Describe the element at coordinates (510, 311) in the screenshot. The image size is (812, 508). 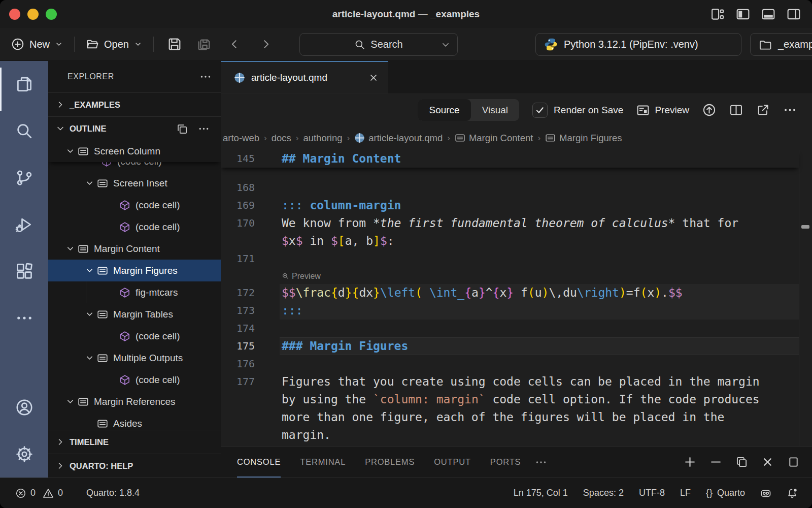
I see `code-line-173: 173:::` at that location.